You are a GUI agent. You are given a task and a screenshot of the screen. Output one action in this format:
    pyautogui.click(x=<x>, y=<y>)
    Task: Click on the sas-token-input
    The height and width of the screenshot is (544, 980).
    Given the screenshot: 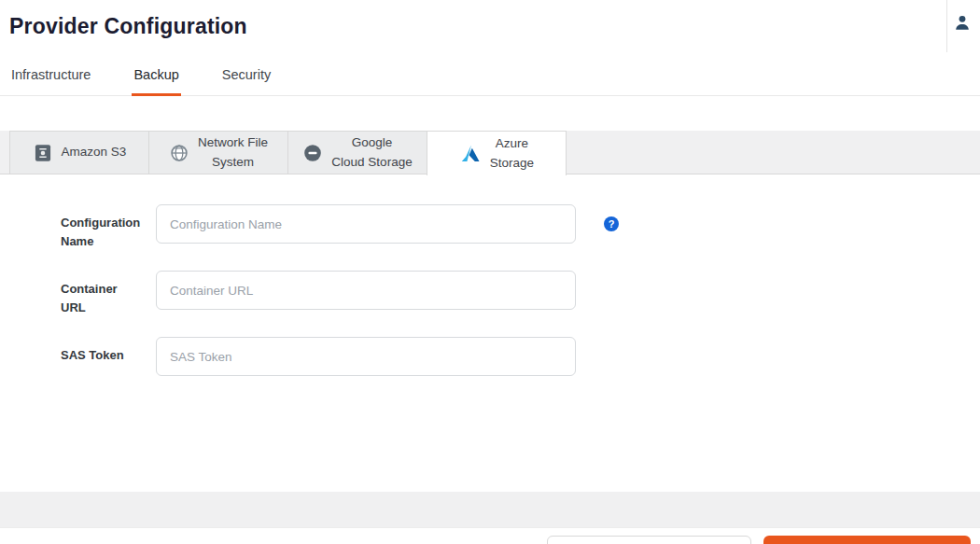 What is the action you would take?
    pyautogui.click(x=366, y=356)
    